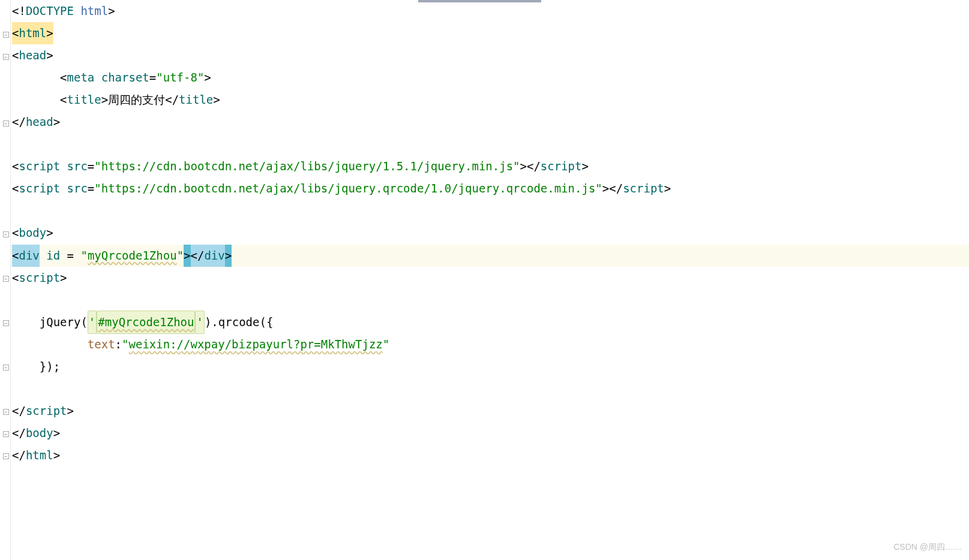 This screenshot has height=560, width=969. Describe the element at coordinates (84, 78) in the screenshot. I see `code-token: meta` at that location.